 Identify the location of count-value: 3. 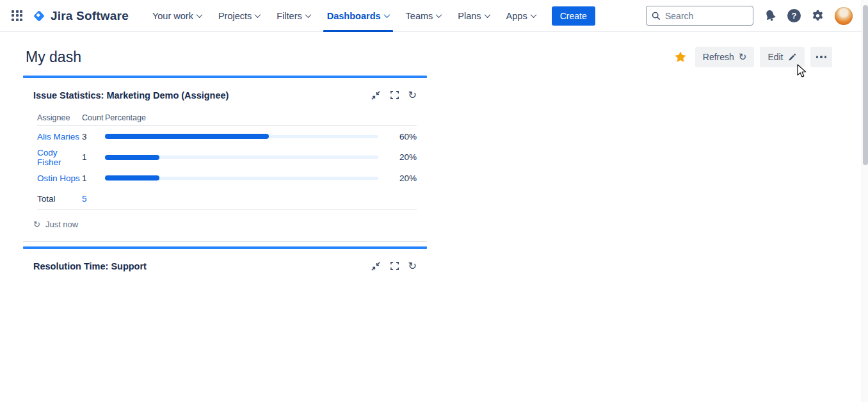
(93, 137).